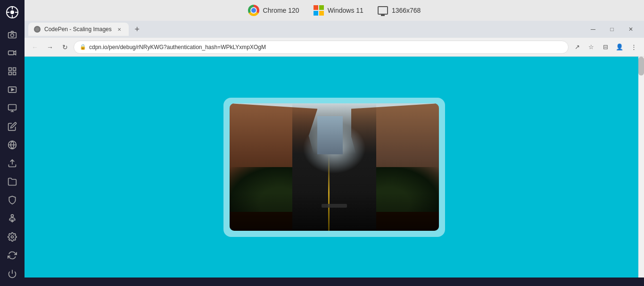  Describe the element at coordinates (593, 29) in the screenshot. I see `browser-minimize-button` at that location.